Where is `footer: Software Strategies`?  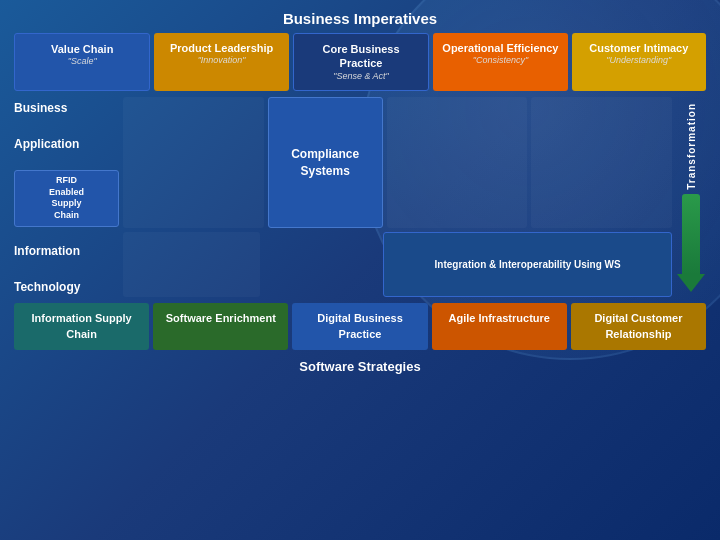
footer: Software Strategies is located at coordinates (360, 366).